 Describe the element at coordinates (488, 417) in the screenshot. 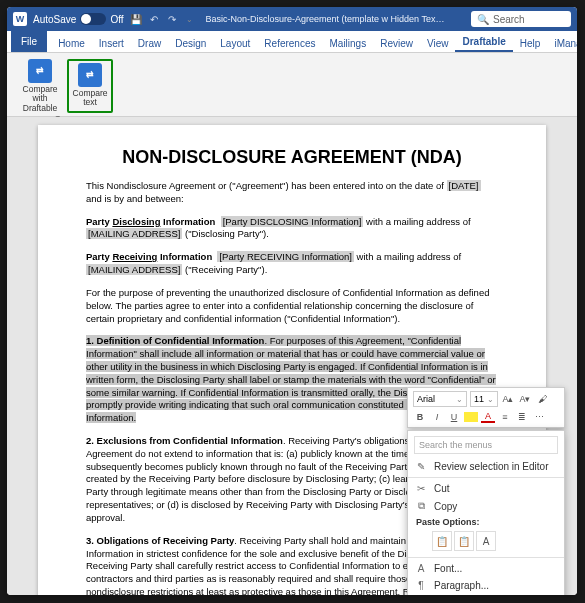

I see `font-color-icon: A` at that location.